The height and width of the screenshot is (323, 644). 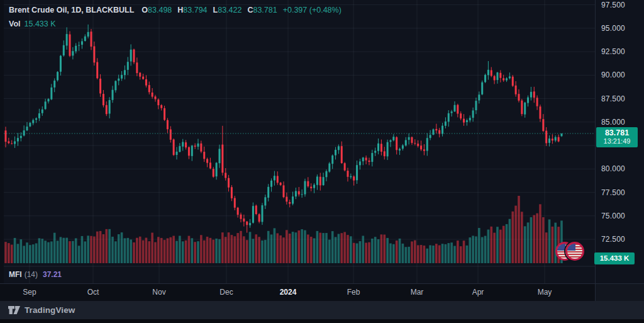 I want to click on mfi-period: (14), so click(x=31, y=275).